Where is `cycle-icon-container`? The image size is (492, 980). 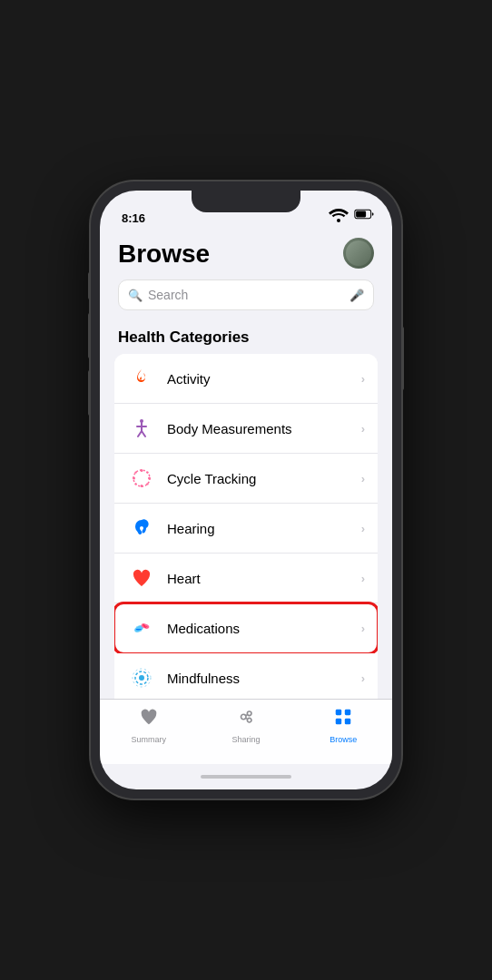
cycle-icon-container is located at coordinates (142, 478).